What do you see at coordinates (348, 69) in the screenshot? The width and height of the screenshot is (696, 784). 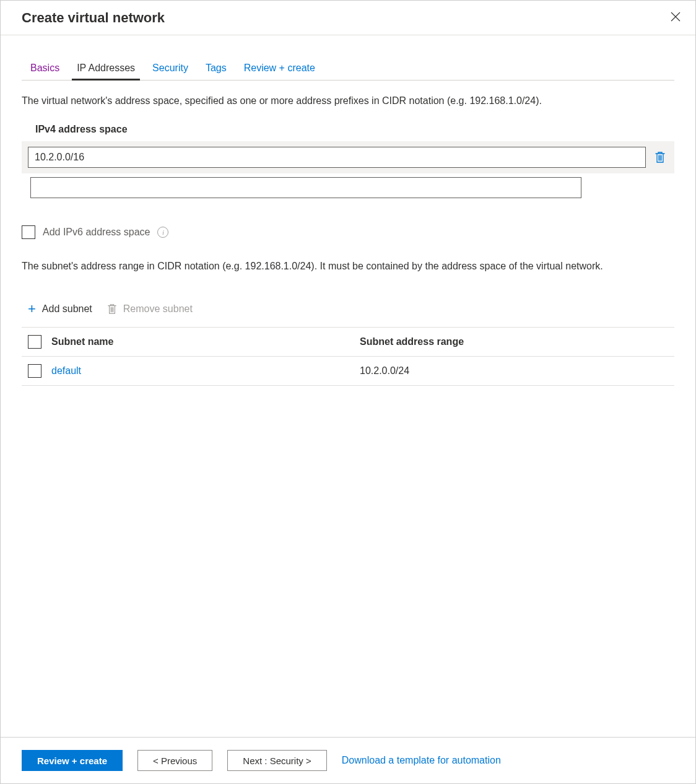 I see `tabs: Basics IP Addresses Security Tags Review…` at bounding box center [348, 69].